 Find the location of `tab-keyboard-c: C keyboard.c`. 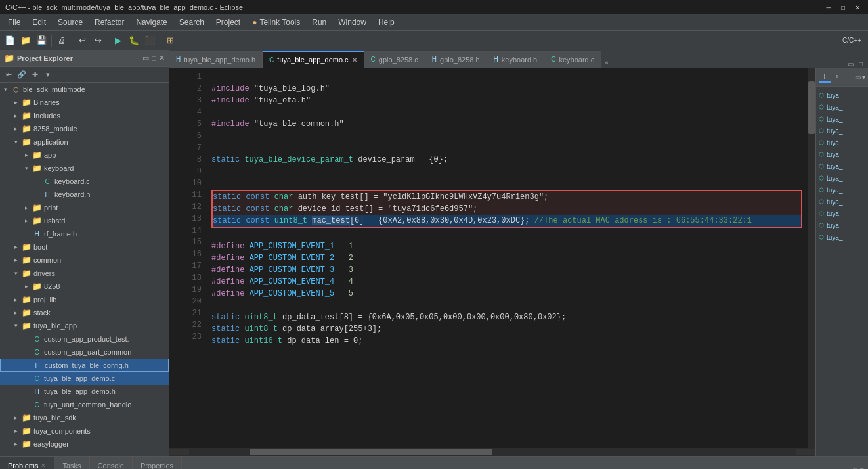

tab-keyboard-c: C keyboard.c is located at coordinates (573, 59).